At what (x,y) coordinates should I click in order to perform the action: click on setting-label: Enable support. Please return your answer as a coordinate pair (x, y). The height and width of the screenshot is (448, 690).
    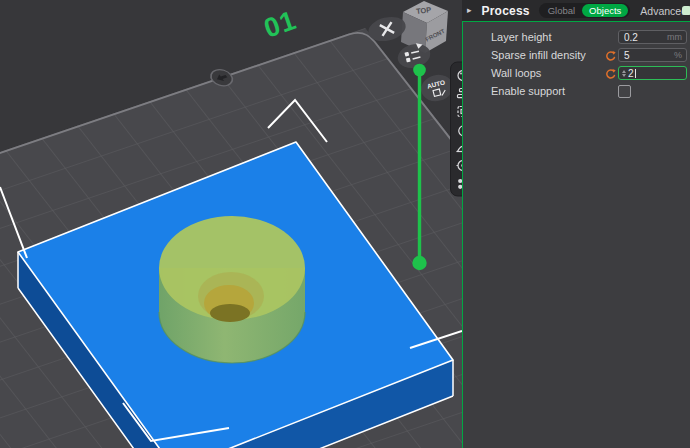
    Looking at the image, I should click on (548, 91).